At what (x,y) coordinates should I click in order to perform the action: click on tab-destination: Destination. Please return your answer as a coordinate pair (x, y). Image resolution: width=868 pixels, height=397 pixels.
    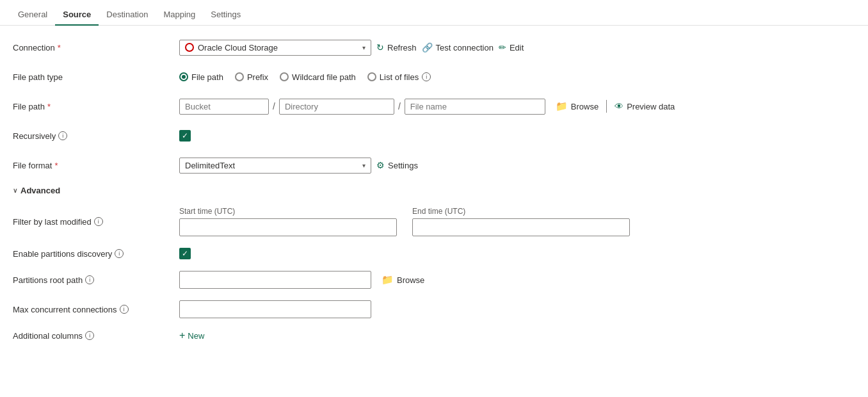
    Looking at the image, I should click on (127, 15).